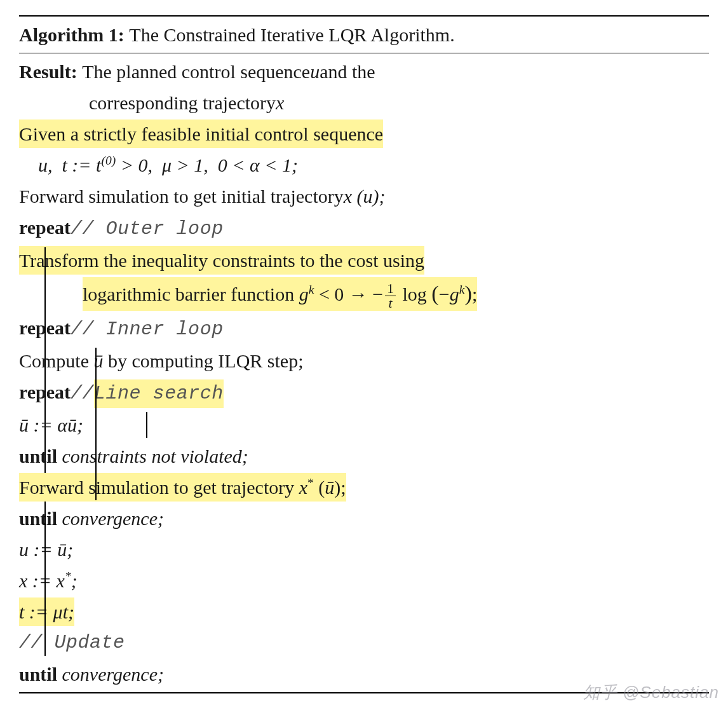 The width and height of the screenshot is (728, 710). I want to click on inner-forward: Forward simulation to get trajectory x* …, so click(364, 487).